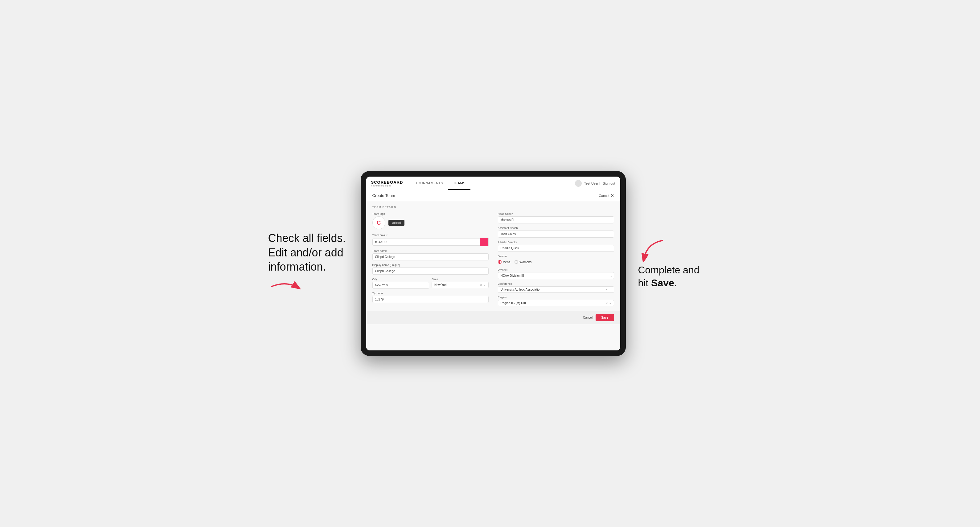 Image resolution: width=980 pixels, height=527 pixels. Describe the element at coordinates (556, 276) in the screenshot. I see `division-select-wrap: NCAA Division III ⌄` at that location.